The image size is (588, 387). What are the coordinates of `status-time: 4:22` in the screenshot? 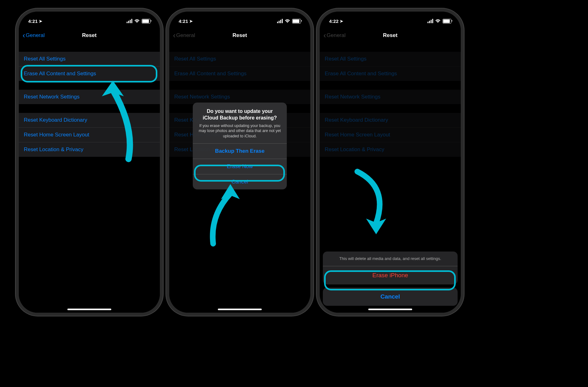 It's located at (334, 21).